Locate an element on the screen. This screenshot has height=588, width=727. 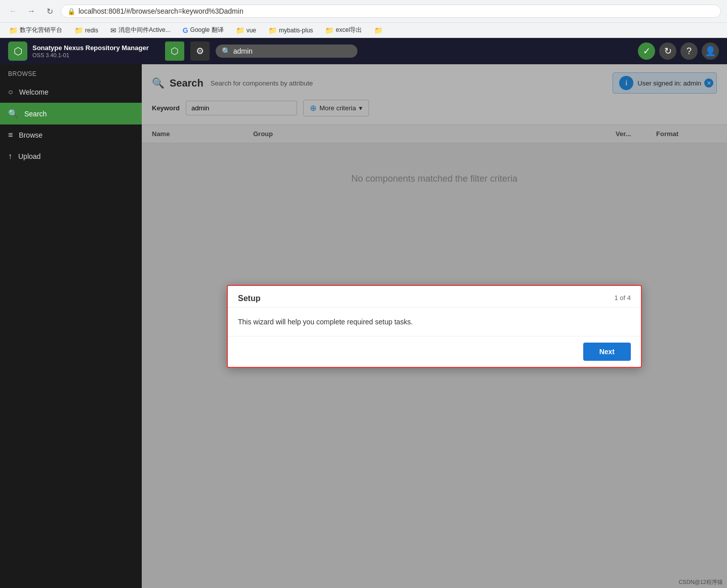
welcome-icon: ○ is located at coordinates (11, 92).